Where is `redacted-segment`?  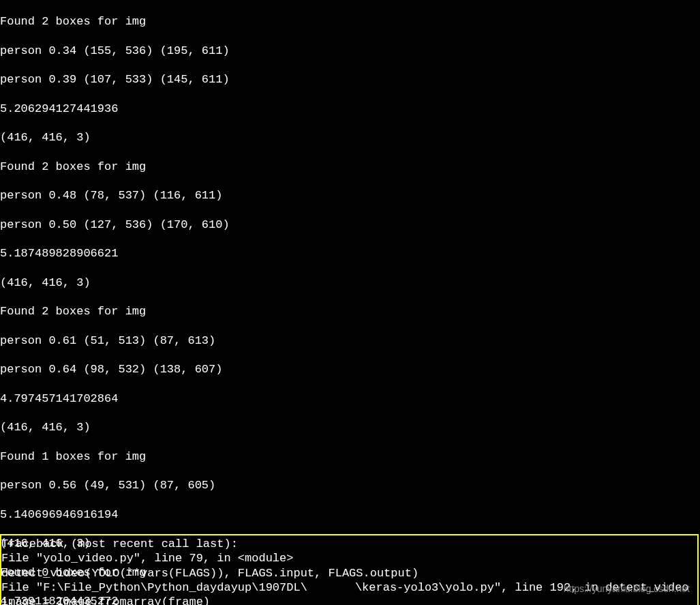 redacted-segment is located at coordinates (331, 587).